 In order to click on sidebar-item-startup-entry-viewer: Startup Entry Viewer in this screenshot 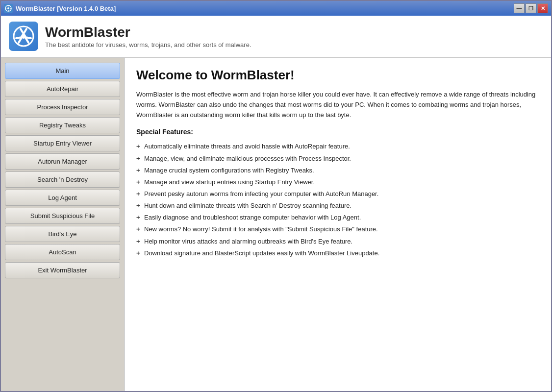, I will do `click(63, 143)`.